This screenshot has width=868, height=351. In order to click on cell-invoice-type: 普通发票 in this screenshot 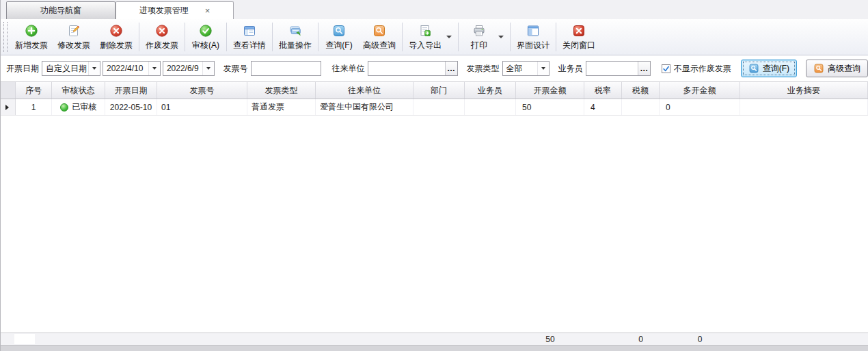, I will do `click(282, 107)`.